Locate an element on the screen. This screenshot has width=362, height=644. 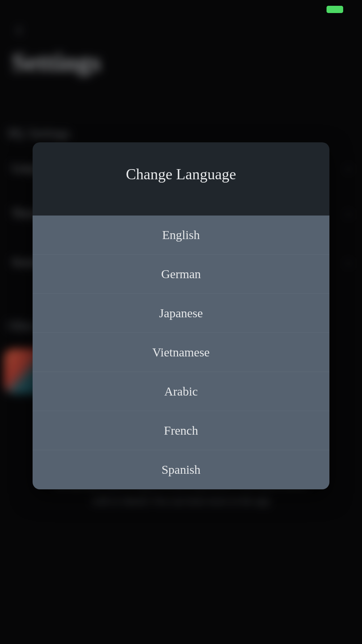
sheet-header: Change Language is located at coordinates (181, 179).